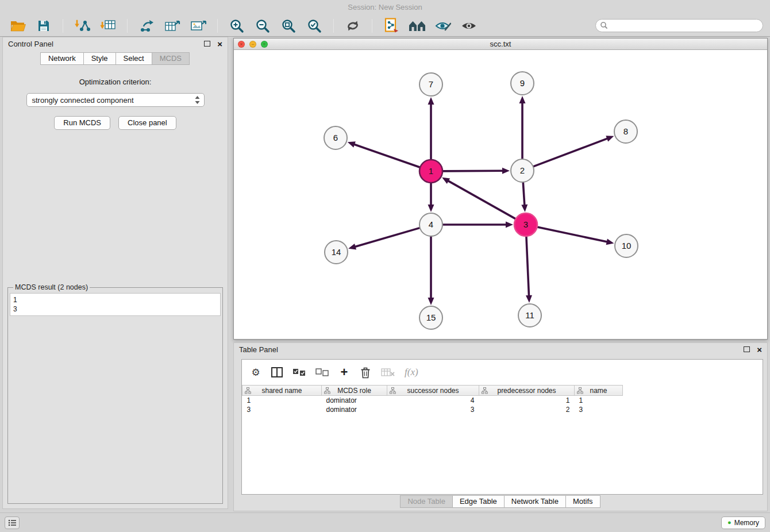 The image size is (770, 532). Describe the element at coordinates (500, 44) in the screenshot. I see `network-window-titlebar: scc.txt × − +` at that location.